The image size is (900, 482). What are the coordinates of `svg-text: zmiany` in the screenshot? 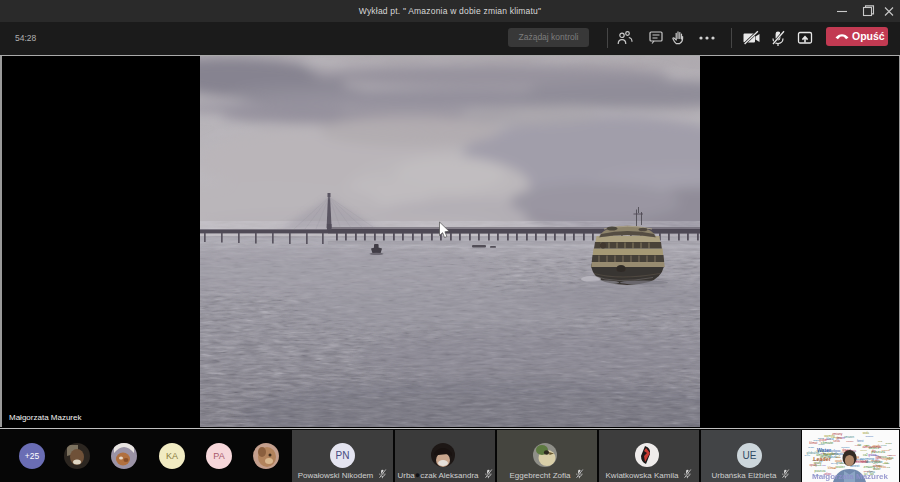 It's located at (850, 442).